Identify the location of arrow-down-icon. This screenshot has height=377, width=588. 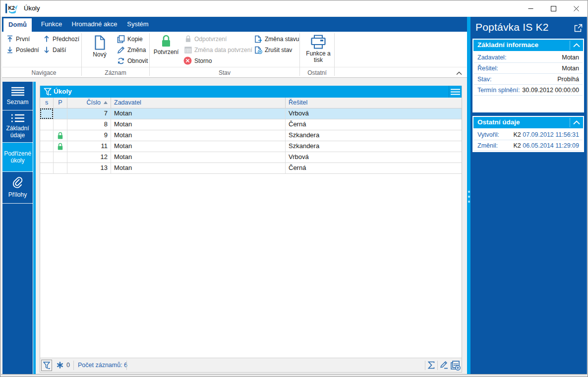
(47, 50).